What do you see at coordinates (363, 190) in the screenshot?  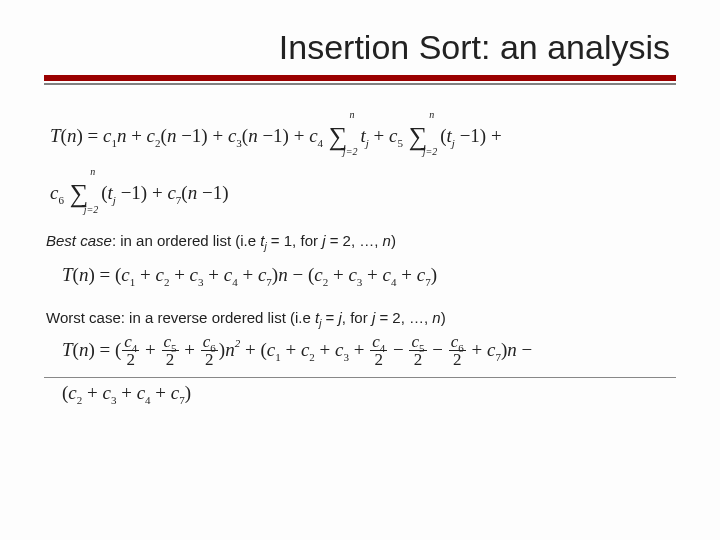 I see `equation-T-general-line2: c6 ∑nj=2(tj −1) + c7(n −1)` at bounding box center [363, 190].